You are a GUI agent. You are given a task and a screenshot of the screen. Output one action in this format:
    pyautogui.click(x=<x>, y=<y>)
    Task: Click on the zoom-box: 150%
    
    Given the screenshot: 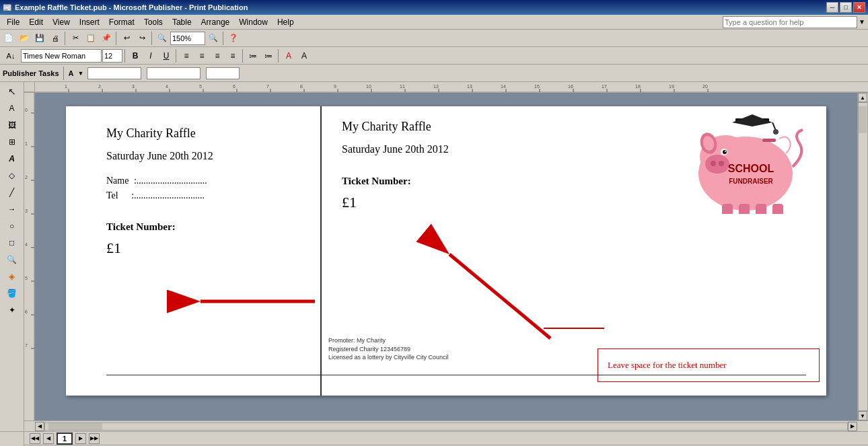 What is the action you would take?
    pyautogui.click(x=188, y=38)
    